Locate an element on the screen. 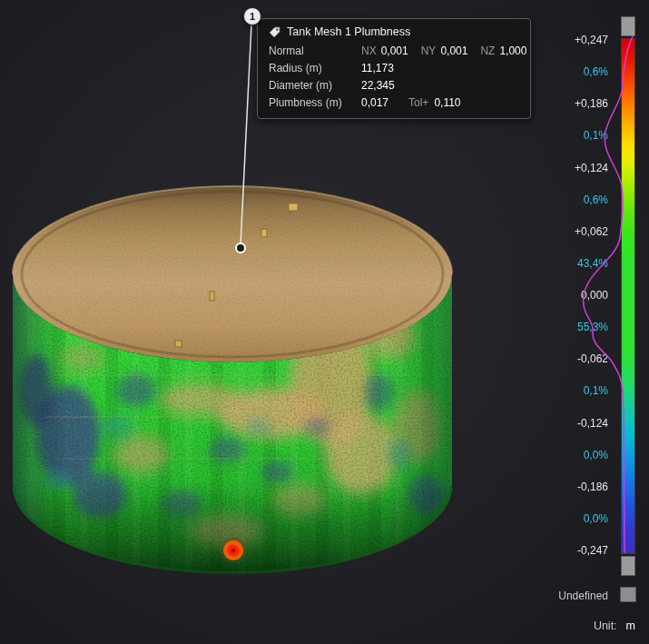  annotation-anchor-marker is located at coordinates (241, 248).